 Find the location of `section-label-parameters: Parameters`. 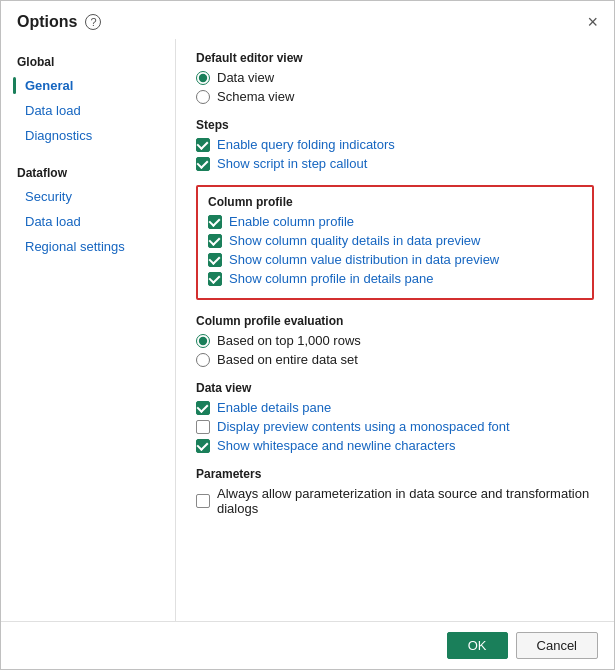

section-label-parameters: Parameters is located at coordinates (395, 474).